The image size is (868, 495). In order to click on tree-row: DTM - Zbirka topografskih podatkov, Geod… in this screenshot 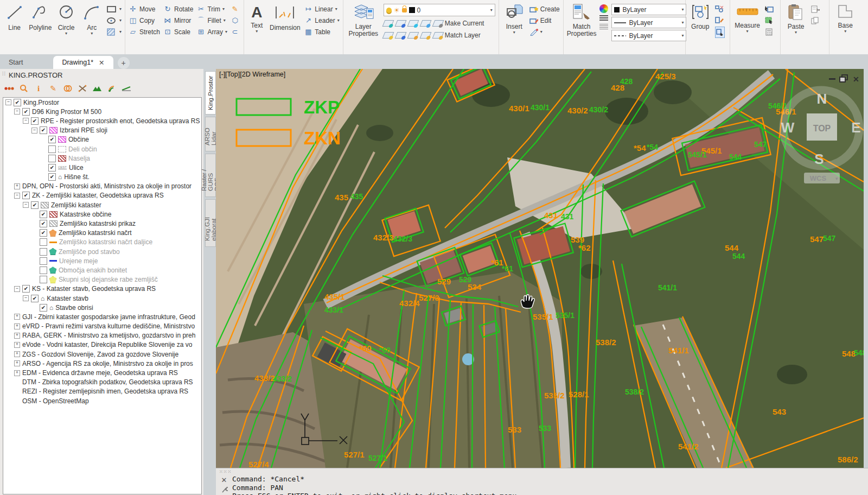, I will do `click(102, 382)`.